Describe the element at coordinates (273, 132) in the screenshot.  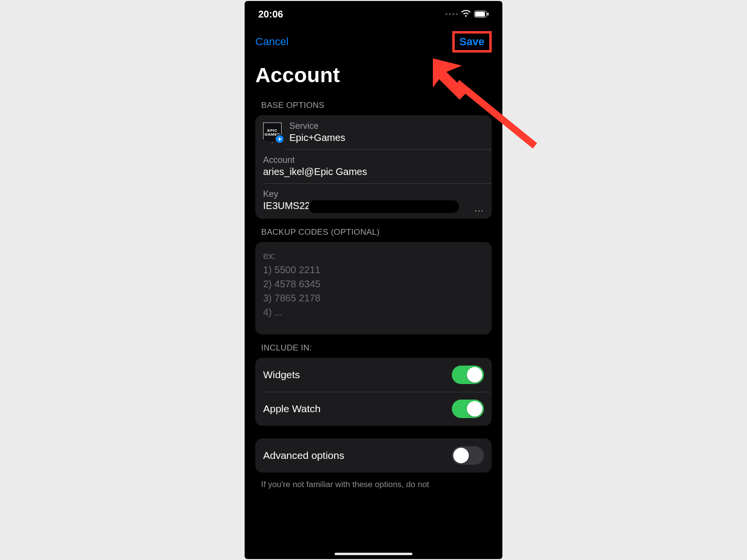
I see `service-icon: EPIC GAMES +` at that location.